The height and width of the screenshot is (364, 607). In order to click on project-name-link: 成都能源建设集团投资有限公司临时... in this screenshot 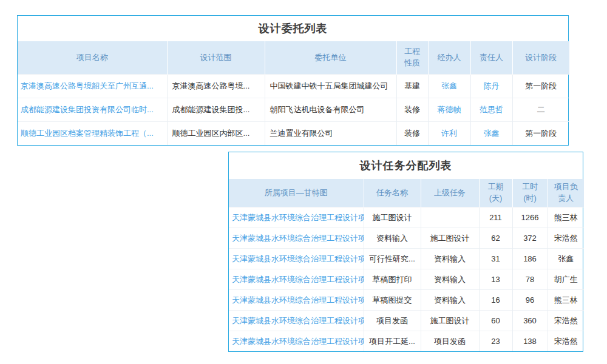, I will do `click(92, 110)`.